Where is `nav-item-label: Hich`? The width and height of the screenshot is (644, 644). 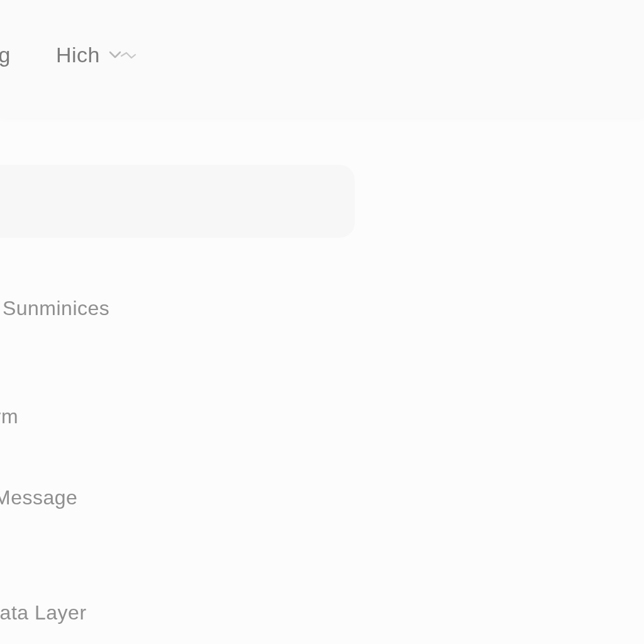 nav-item-label: Hich is located at coordinates (78, 55).